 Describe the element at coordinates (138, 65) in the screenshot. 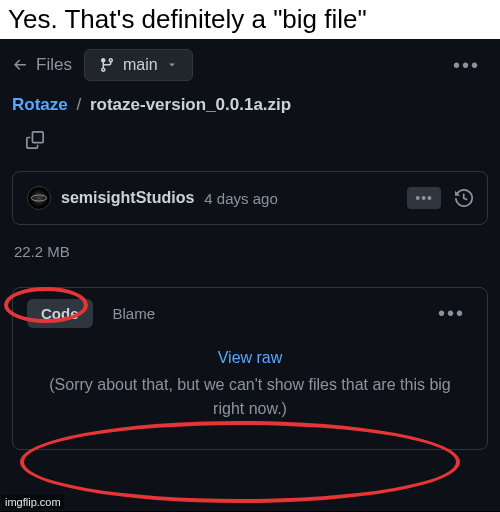

I see `branch-selector: main` at that location.